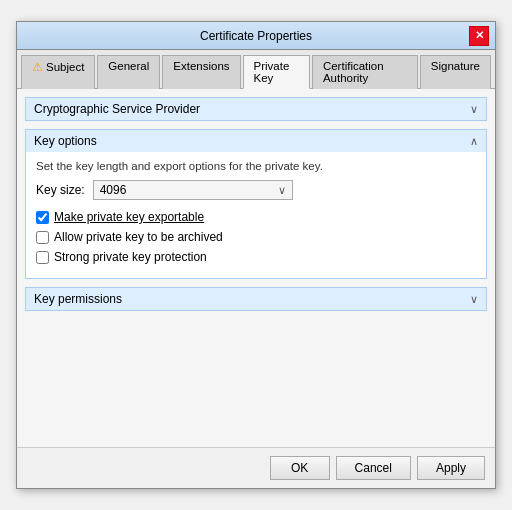  Describe the element at coordinates (42, 238) in the screenshot. I see `checkbox-archive` at that location.